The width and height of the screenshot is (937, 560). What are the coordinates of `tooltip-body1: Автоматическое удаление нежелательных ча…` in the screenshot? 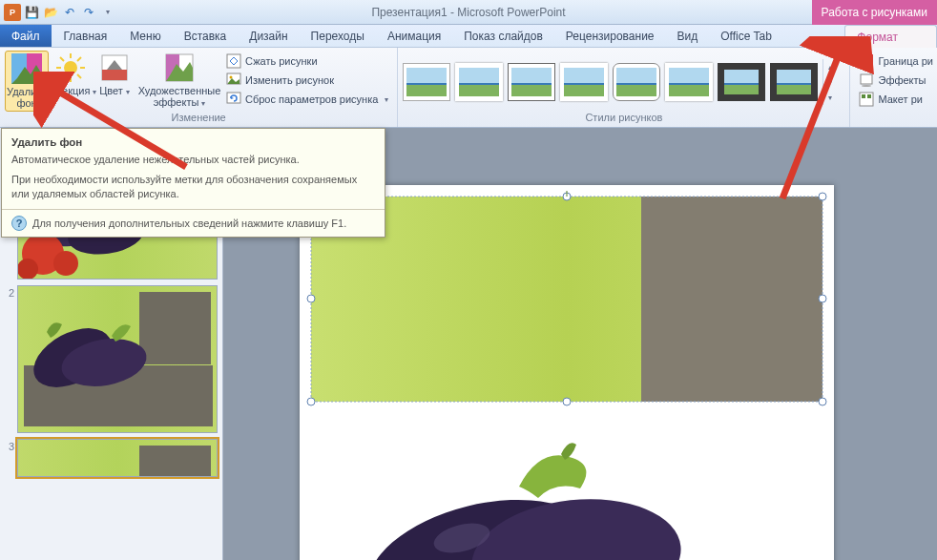 It's located at (193, 160).